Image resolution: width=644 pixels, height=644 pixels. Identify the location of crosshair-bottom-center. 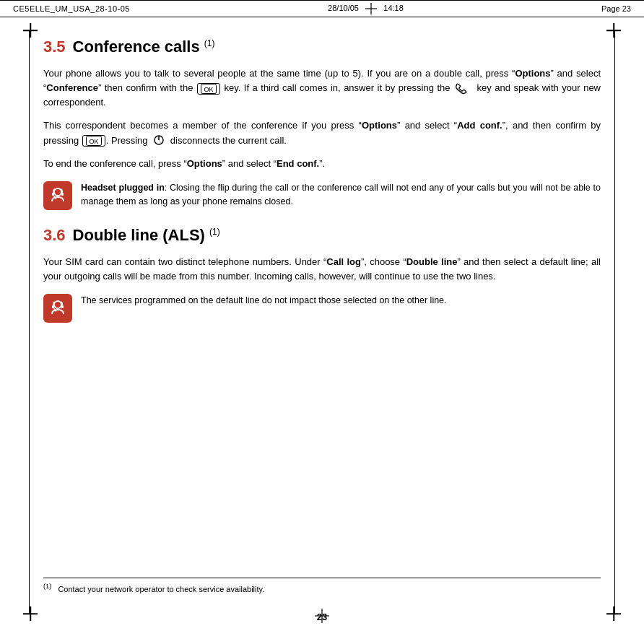
(322, 617).